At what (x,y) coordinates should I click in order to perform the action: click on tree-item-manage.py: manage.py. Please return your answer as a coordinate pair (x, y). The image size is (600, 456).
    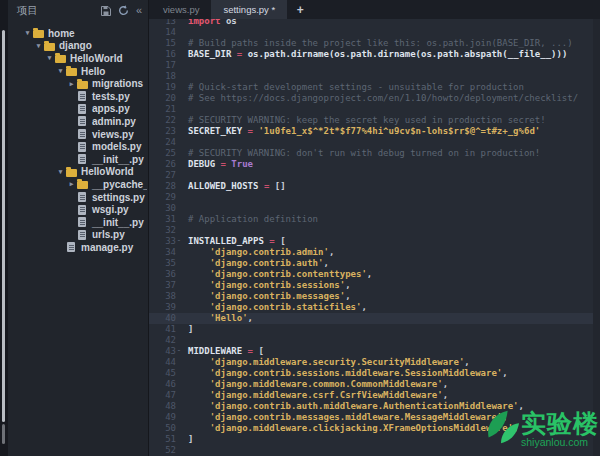
    Looking at the image, I should click on (78, 248).